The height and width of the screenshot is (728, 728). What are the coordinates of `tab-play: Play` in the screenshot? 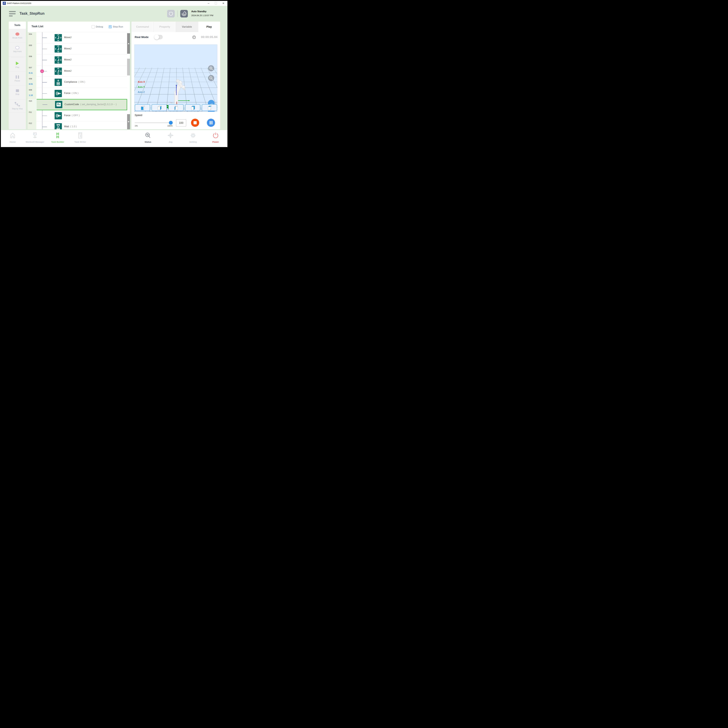 It's located at (210, 27).